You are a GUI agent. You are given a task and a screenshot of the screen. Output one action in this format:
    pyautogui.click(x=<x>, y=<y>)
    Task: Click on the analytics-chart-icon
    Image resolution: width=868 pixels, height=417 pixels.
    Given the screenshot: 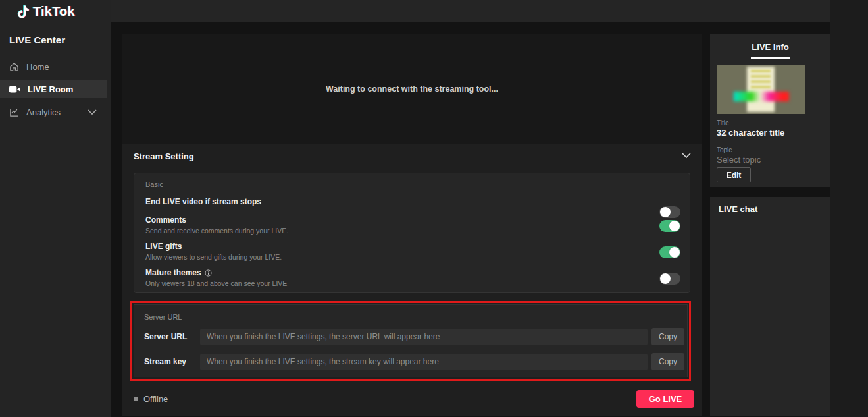 What is the action you would take?
    pyautogui.click(x=14, y=112)
    